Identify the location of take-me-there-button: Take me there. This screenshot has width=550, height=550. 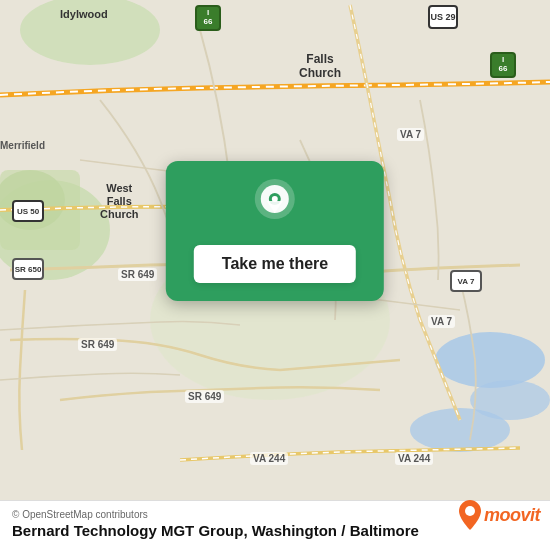
(275, 264).